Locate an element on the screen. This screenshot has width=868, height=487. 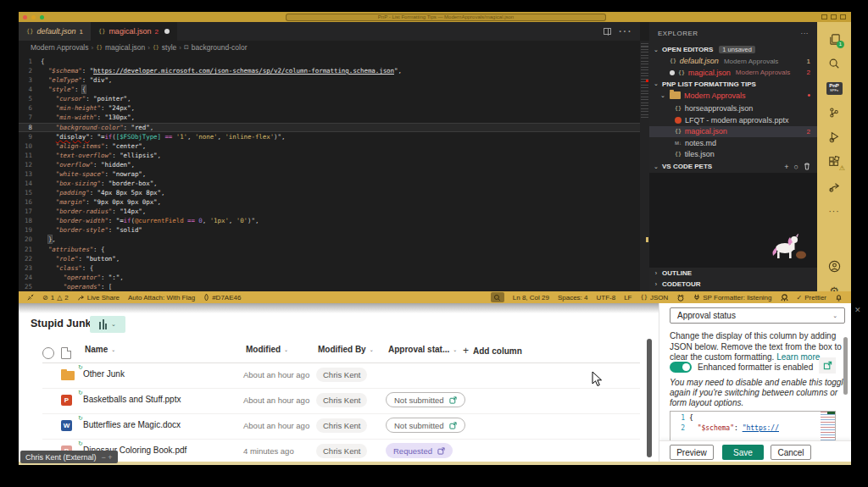
section-codetour: ›CODETOUR is located at coordinates (733, 285).